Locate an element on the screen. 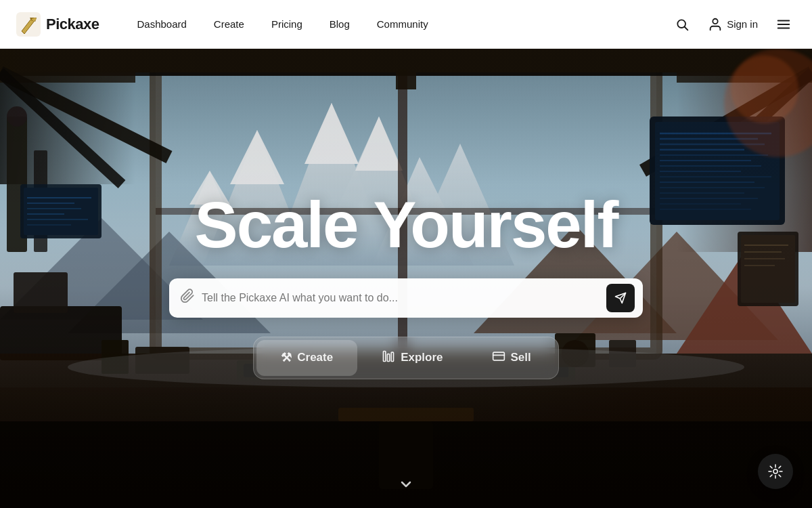  sign-in-button: Sign in is located at coordinates (733, 24).